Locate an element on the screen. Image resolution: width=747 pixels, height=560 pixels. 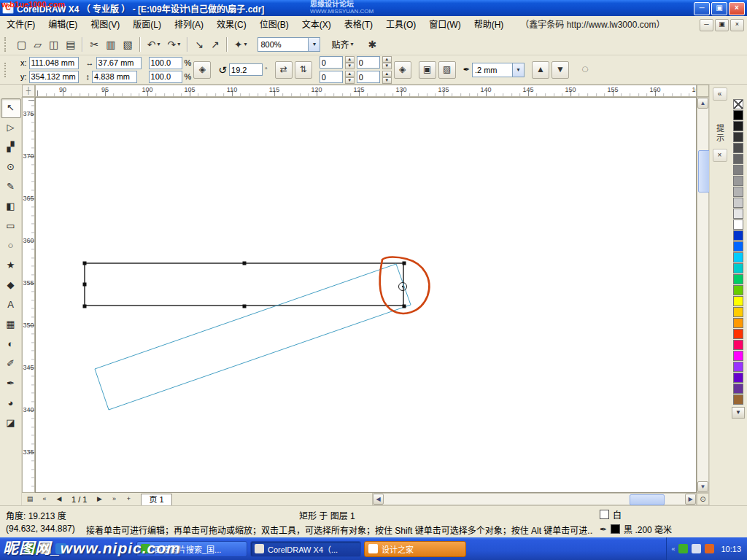
color-swatch-#66cc00 is located at coordinates (738, 290).